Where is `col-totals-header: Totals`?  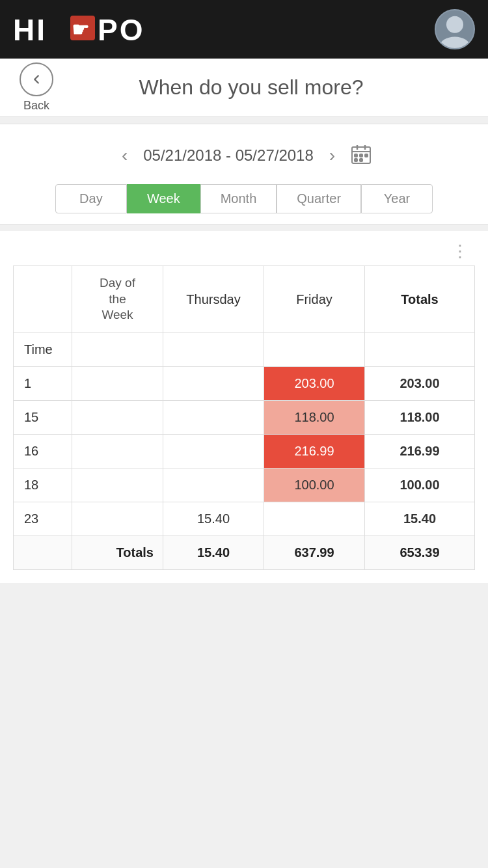 col-totals-header: Totals is located at coordinates (420, 299).